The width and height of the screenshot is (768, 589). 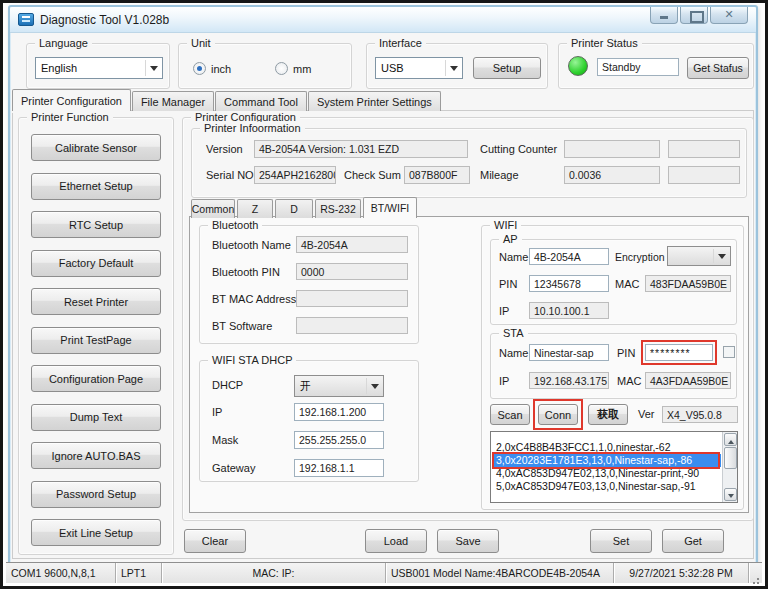 What do you see at coordinates (718, 68) in the screenshot?
I see `get-status-button: Get Stafus` at bounding box center [718, 68].